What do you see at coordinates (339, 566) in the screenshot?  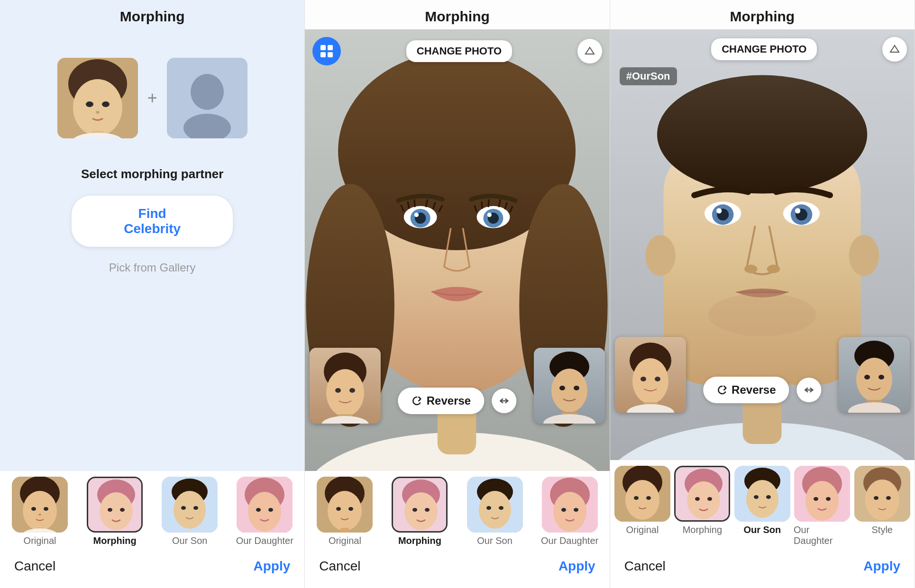 I see `cancel-button-panel2: Cancel` at bounding box center [339, 566].